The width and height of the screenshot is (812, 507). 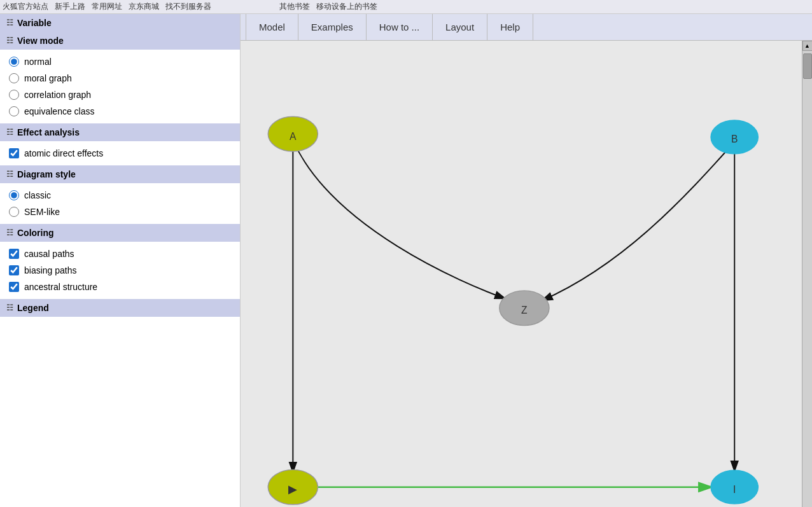 What do you see at coordinates (120, 111) in the screenshot?
I see `radio-equivalence-class: equivalence class` at bounding box center [120, 111].